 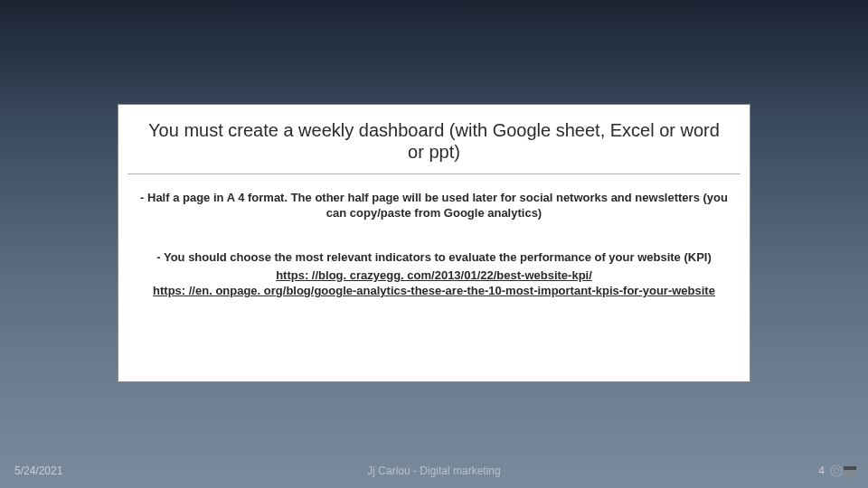 I want to click on slide-title: You must create a weekly dashboard (with…, so click(x=434, y=136).